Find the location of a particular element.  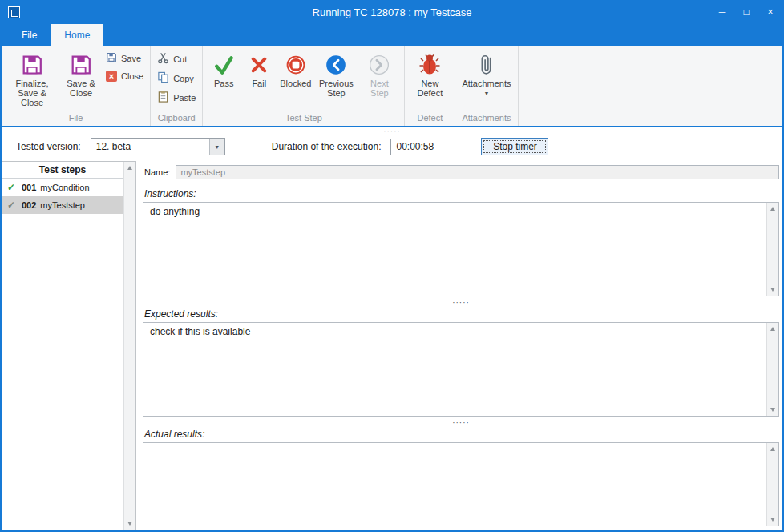

close-x-icon: × is located at coordinates (111, 76).